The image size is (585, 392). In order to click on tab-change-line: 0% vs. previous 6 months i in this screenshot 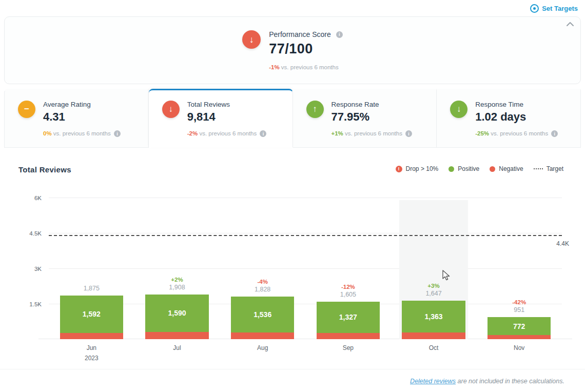, I will do `click(82, 133)`.